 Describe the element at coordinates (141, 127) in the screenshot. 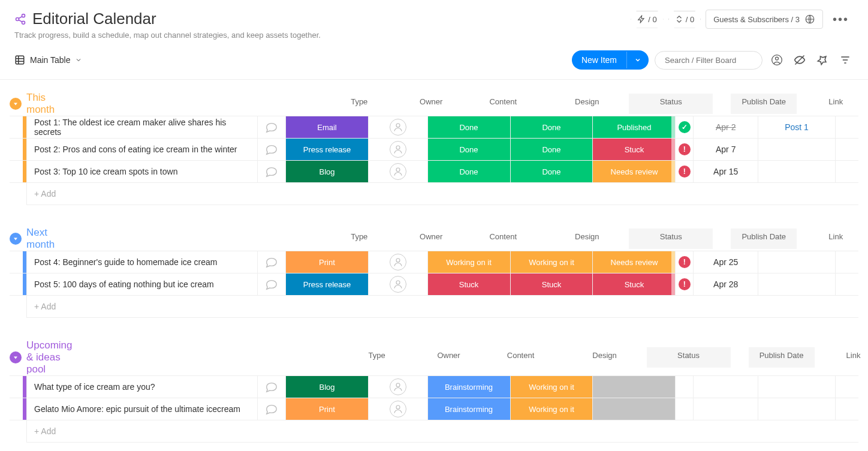

I see `item-name: Post 1: The oldest ice cream maker alive…` at that location.